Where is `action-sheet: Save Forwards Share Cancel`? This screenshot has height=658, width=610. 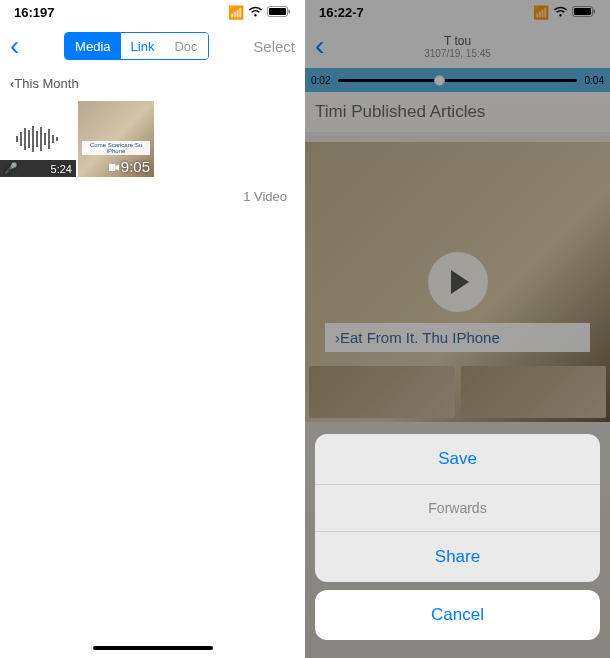
action-sheet: Save Forwards Share Cancel is located at coordinates (458, 537).